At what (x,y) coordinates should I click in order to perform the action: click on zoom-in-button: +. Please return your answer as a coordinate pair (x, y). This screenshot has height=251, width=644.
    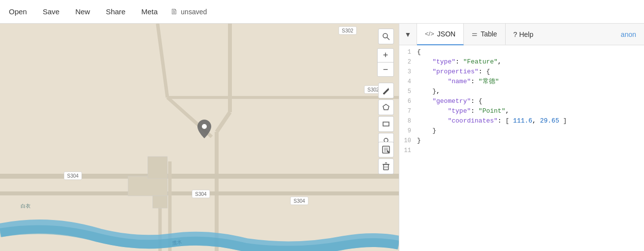
    Looking at the image, I should click on (386, 56).